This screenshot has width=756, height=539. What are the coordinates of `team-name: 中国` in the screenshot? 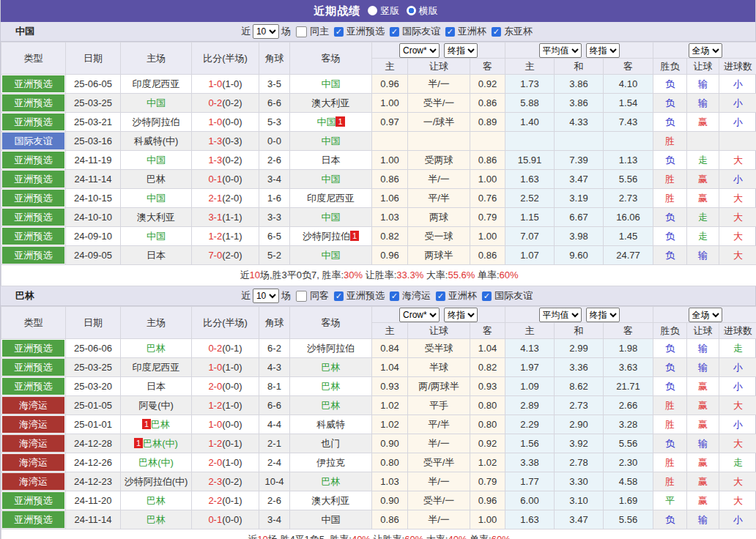 It's located at (331, 217).